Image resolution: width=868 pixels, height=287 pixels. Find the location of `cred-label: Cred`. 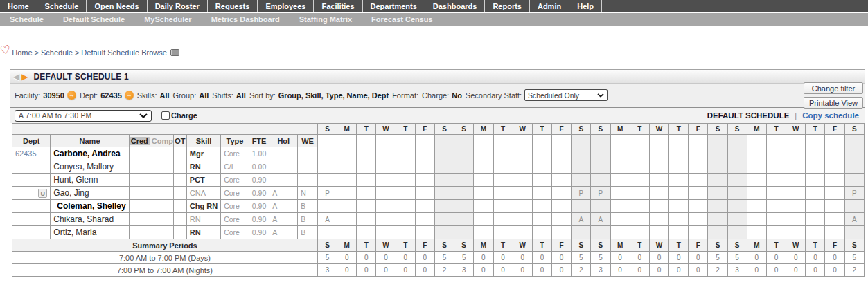

cred-label: Cred is located at coordinates (140, 141).